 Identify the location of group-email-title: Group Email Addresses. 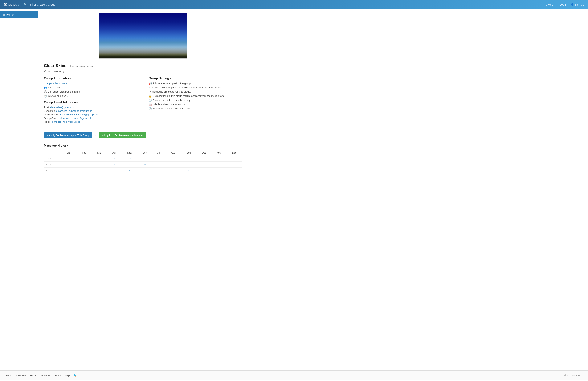
(90, 102).